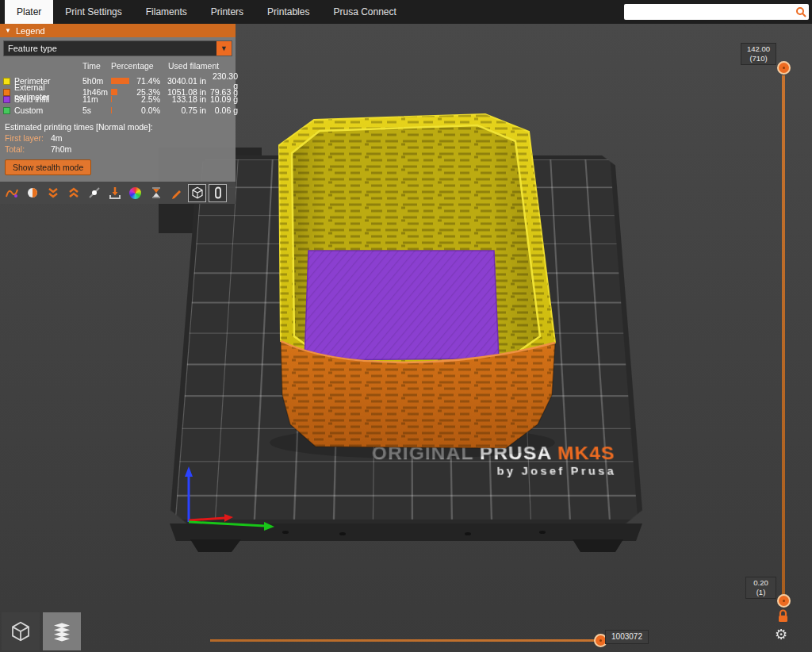 The image size is (812, 652). Describe the element at coordinates (151, 99) in the screenshot. I see `row-pct: 2.5%` at that location.